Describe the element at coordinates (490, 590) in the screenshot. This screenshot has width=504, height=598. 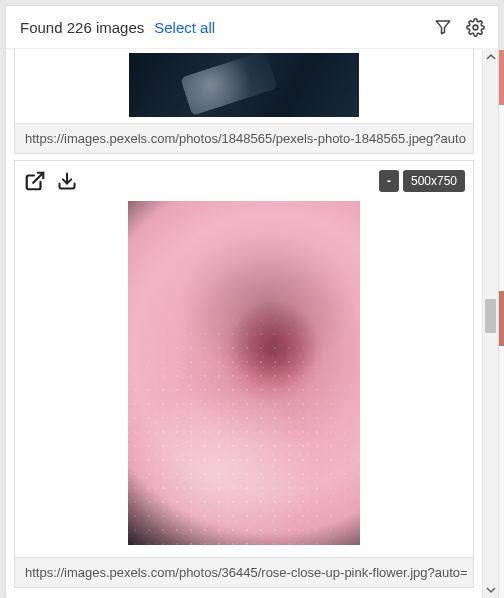
I see `scroll-down-arrow` at that location.